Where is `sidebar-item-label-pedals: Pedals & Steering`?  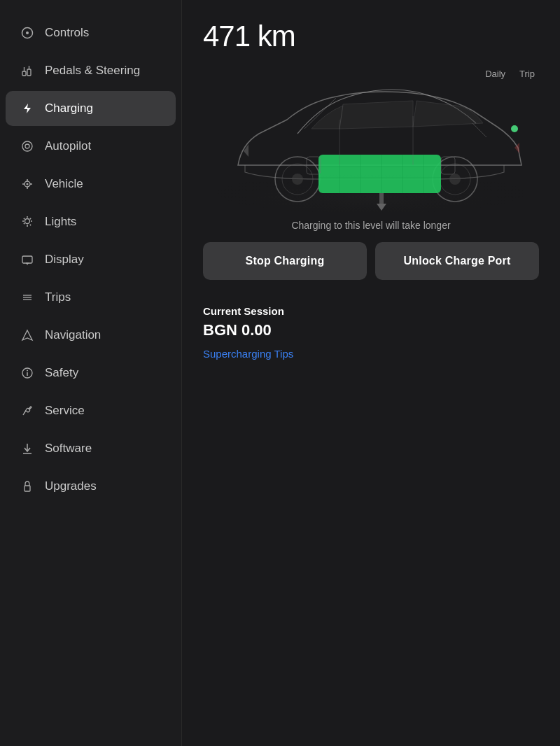 sidebar-item-label-pedals: Pedals & Steering is located at coordinates (92, 71).